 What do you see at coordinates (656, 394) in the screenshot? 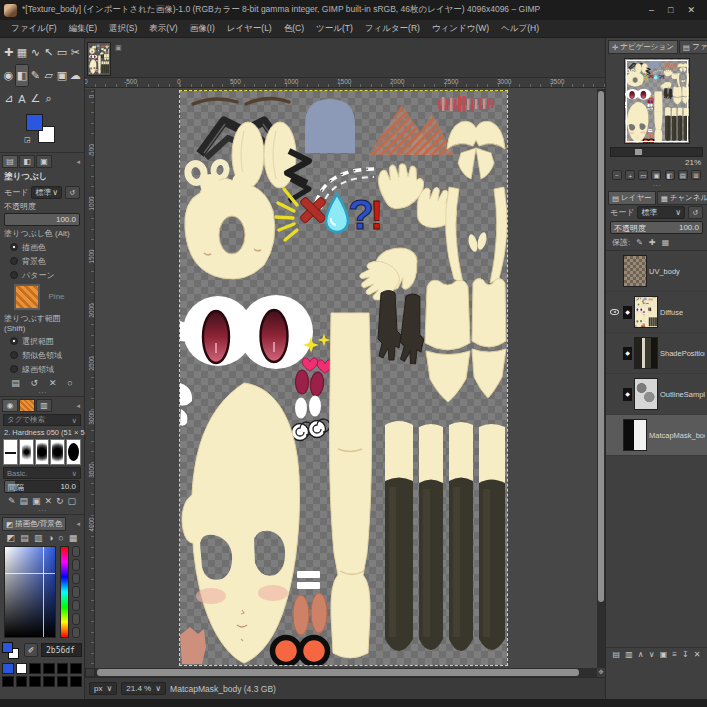
I see `layer-row-outlinesampler: ◆ OutlineSampler #1` at bounding box center [656, 394].